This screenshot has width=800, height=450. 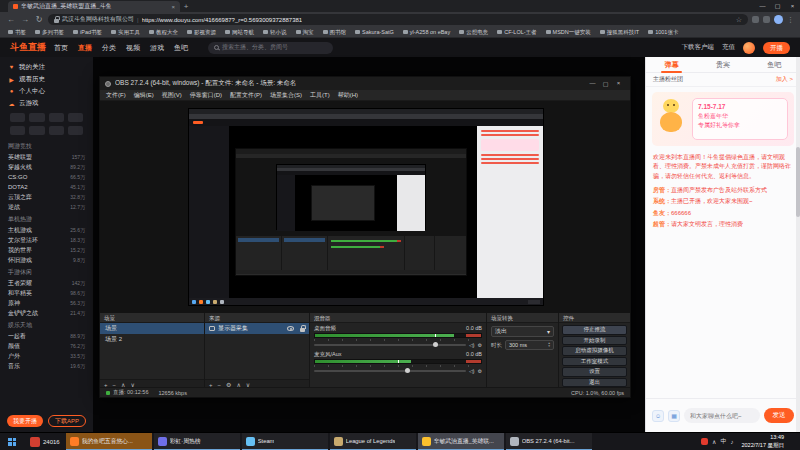 I want to click on nav-item: 鱼吧, so click(x=181, y=48).